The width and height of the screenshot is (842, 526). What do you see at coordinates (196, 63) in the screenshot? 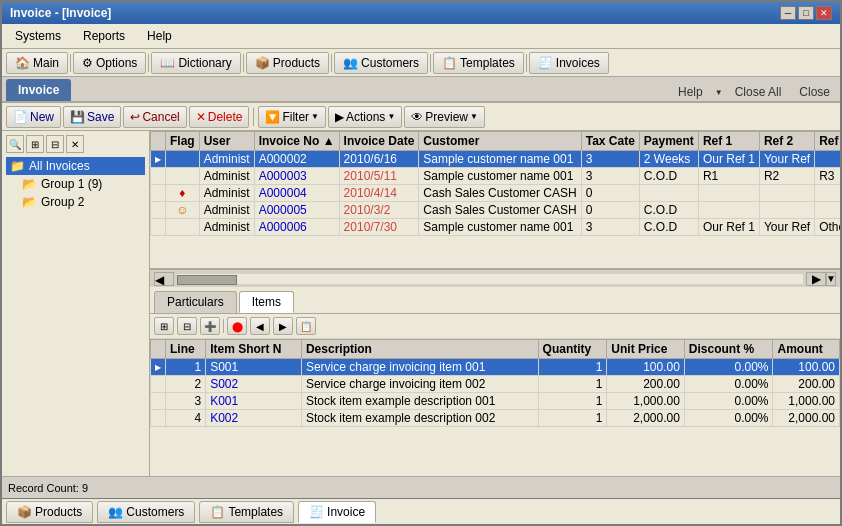
I see `dictionary-button: 📖 Dictionary` at bounding box center [196, 63].